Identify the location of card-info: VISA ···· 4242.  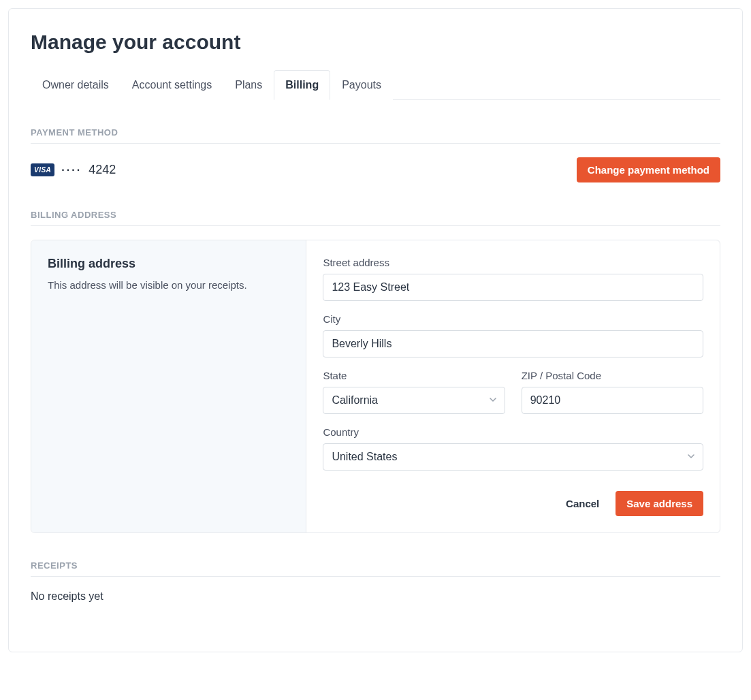
(74, 170).